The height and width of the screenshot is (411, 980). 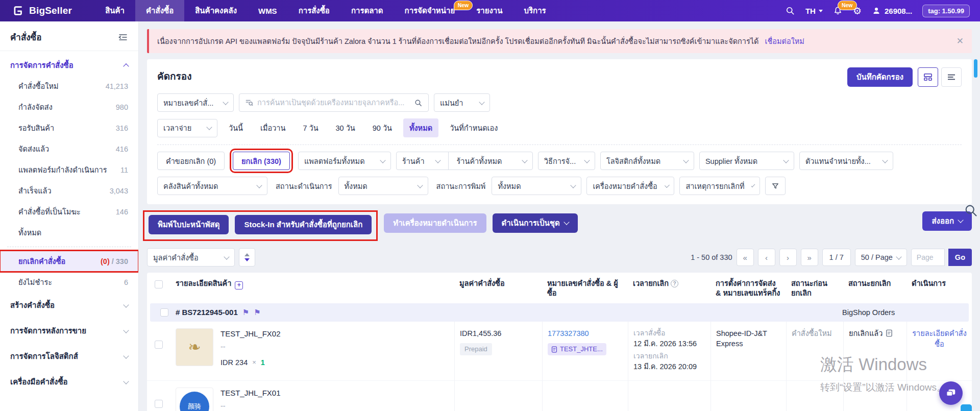 What do you see at coordinates (889, 333) in the screenshot?
I see `cancel-note-icon` at bounding box center [889, 333].